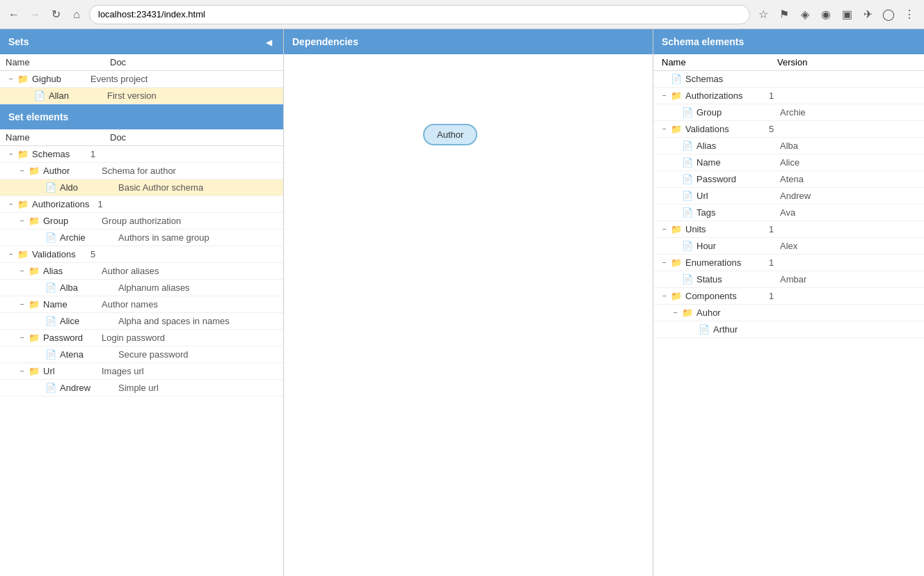  What do you see at coordinates (142, 388) in the screenshot?
I see `list-item: 📄 Andrew Simple url` at bounding box center [142, 388].